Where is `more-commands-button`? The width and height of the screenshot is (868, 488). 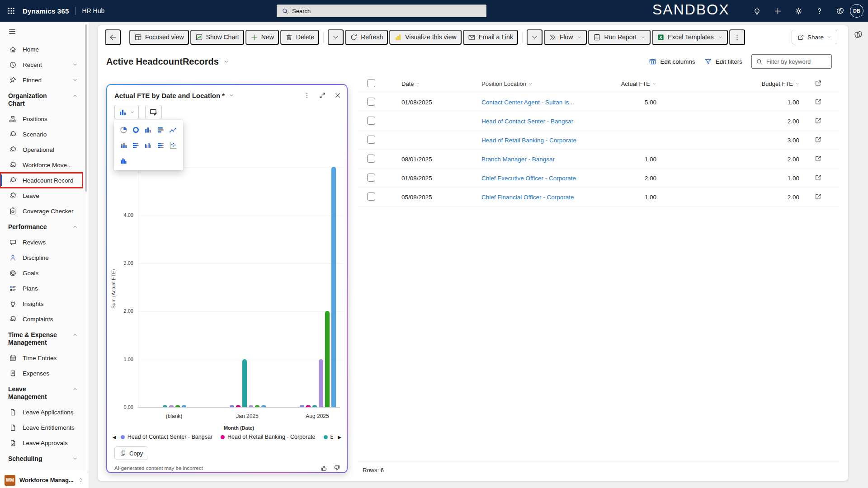 more-commands-button is located at coordinates (534, 37).